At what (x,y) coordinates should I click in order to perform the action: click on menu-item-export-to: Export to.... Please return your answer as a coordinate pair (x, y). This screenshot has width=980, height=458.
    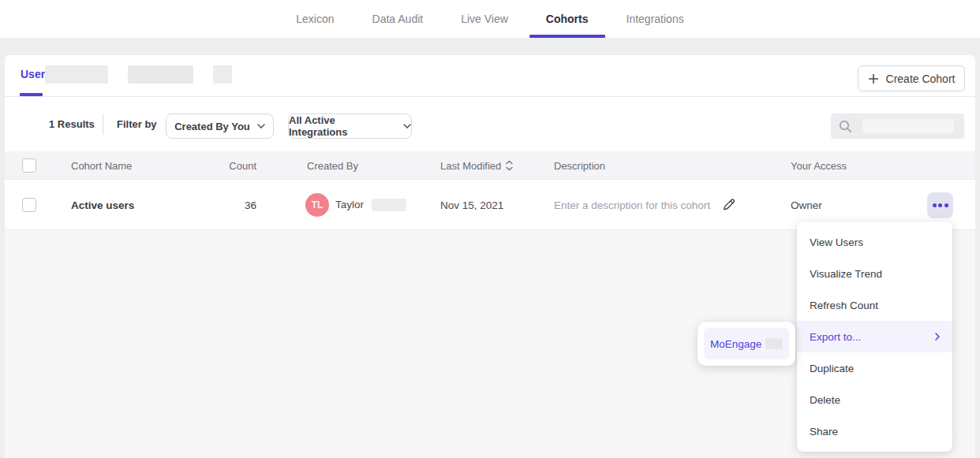
    Looking at the image, I should click on (874, 337).